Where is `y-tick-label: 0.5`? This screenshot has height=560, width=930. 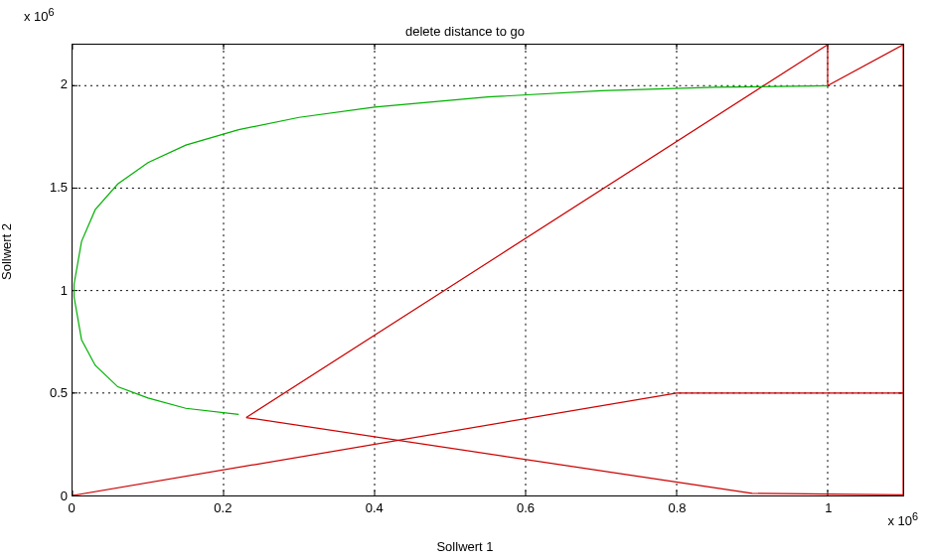 y-tick-label: 0.5 is located at coordinates (38, 393).